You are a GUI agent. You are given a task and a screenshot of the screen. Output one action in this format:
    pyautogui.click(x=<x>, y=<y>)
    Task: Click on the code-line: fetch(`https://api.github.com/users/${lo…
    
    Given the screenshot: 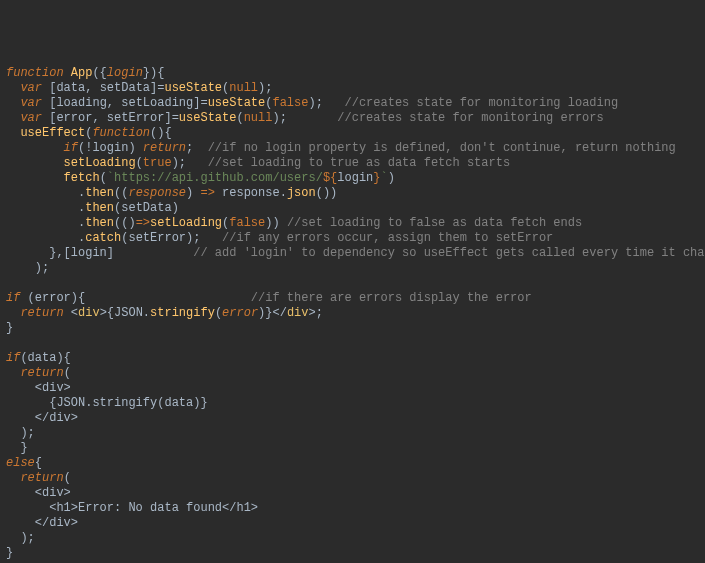 What is the action you would take?
    pyautogui.click(x=200, y=178)
    